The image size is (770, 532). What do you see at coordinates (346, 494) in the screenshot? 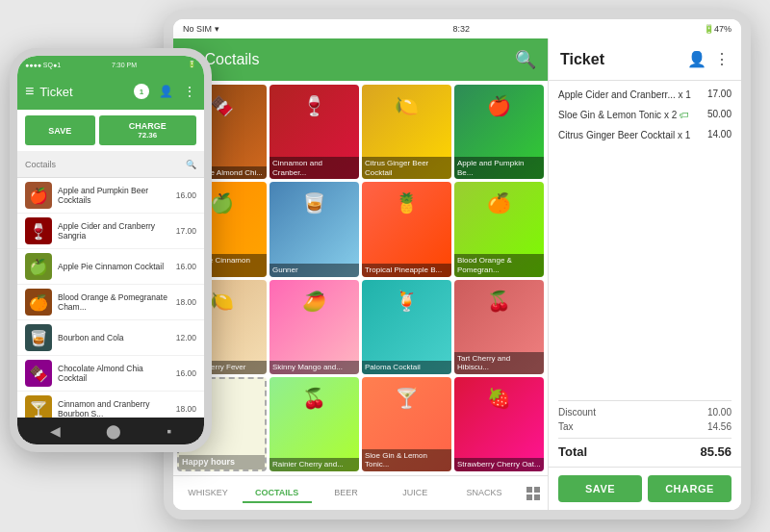
I see `tab-beer: BEER` at bounding box center [346, 494].